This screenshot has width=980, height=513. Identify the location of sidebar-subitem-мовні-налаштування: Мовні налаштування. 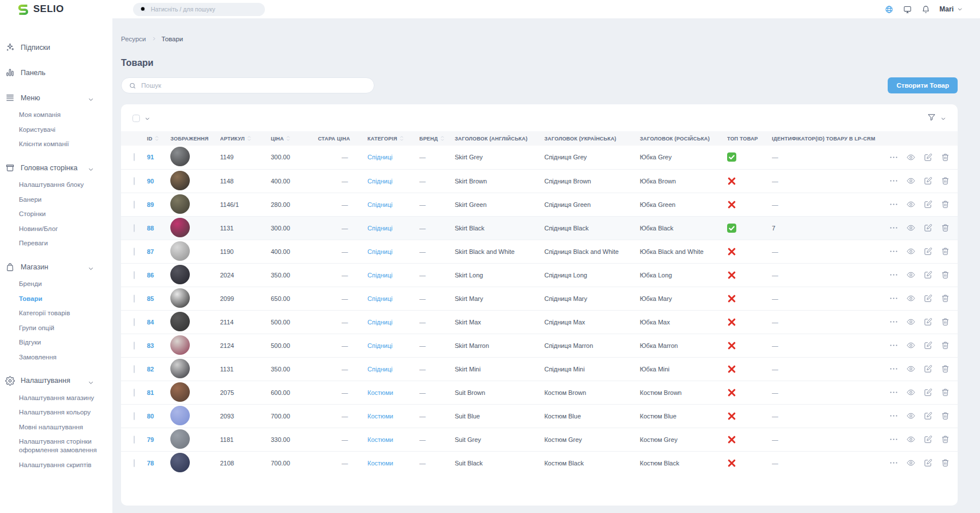
(60, 428).